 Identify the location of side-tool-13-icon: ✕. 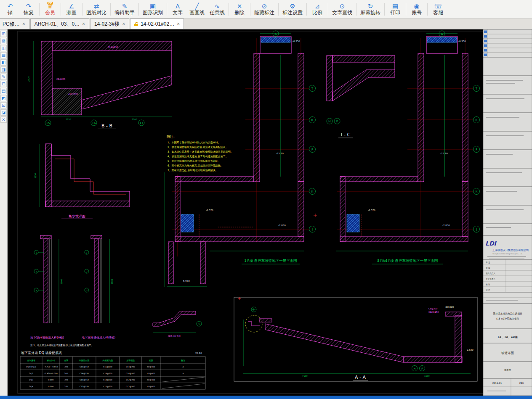
(3, 119).